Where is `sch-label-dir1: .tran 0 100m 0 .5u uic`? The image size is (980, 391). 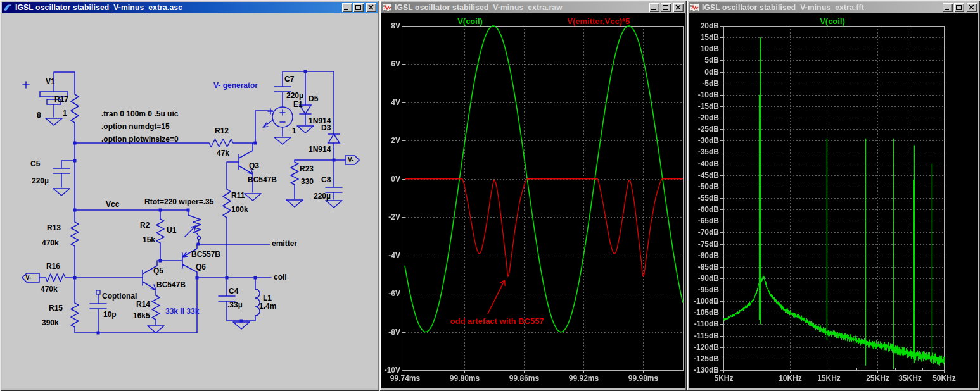
sch-label-dir1: .tran 0 100m 0 .5u uic is located at coordinates (139, 114).